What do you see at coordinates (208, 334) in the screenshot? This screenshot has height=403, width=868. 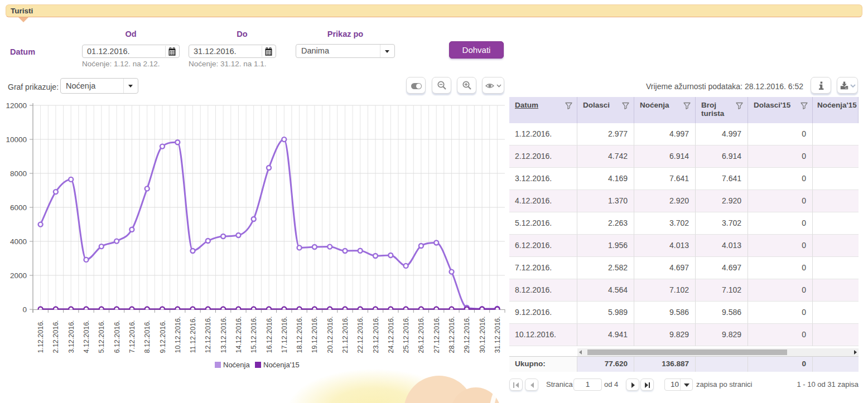 I see `svg-text: 12.12.2016.` at bounding box center [208, 334].